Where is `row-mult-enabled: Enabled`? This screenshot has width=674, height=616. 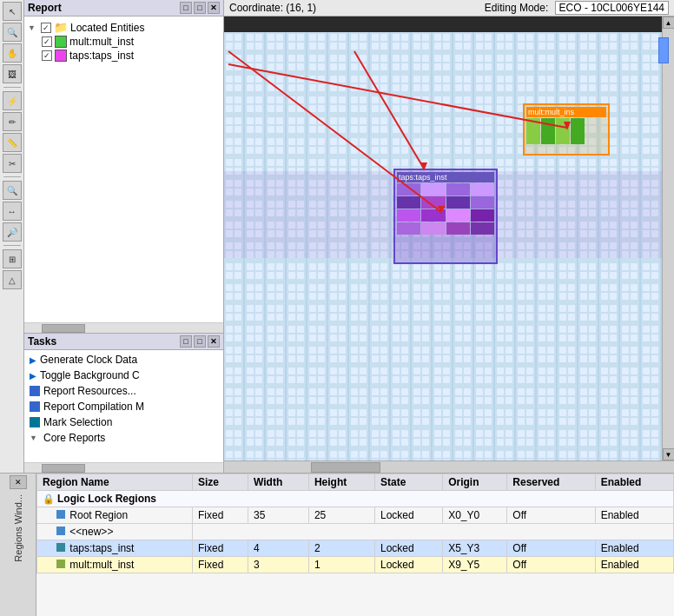
row-mult-enabled: Enabled is located at coordinates (634, 565).